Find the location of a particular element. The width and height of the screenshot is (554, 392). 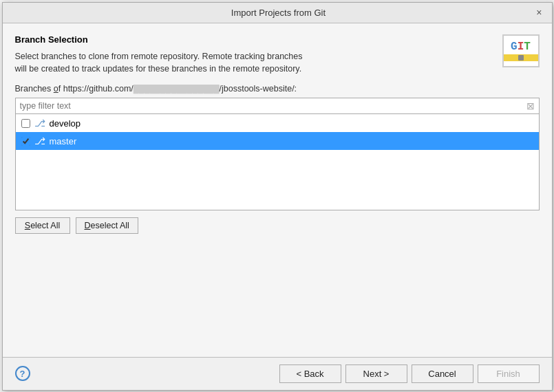

filter-row: ⊠ is located at coordinates (277, 106).